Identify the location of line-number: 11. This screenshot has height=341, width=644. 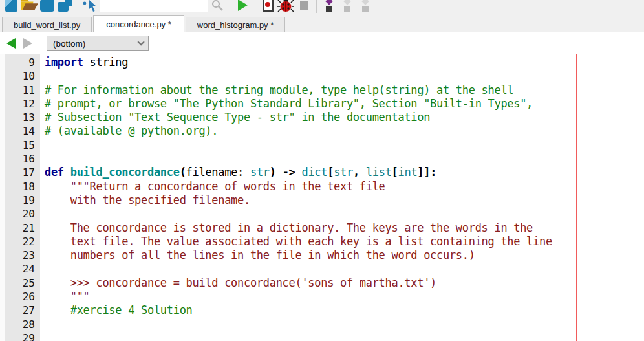
(19, 91).